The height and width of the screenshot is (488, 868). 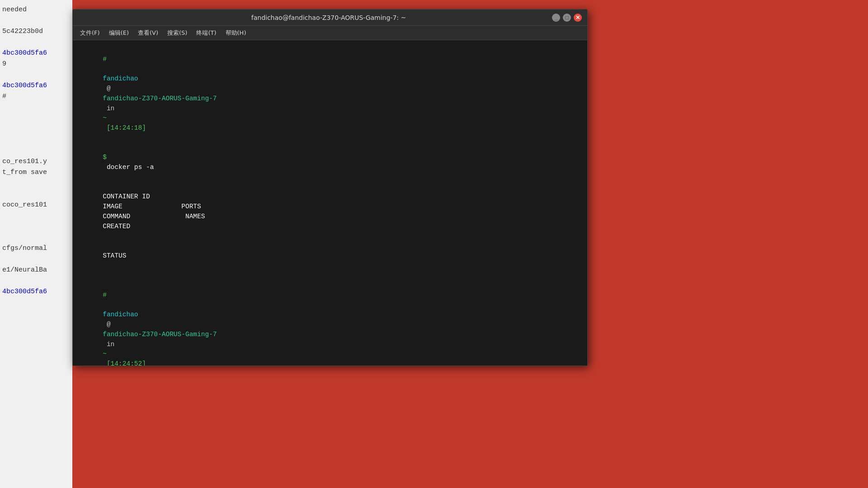 What do you see at coordinates (114, 256) in the screenshot?
I see `col-status: STATUS` at bounding box center [114, 256].